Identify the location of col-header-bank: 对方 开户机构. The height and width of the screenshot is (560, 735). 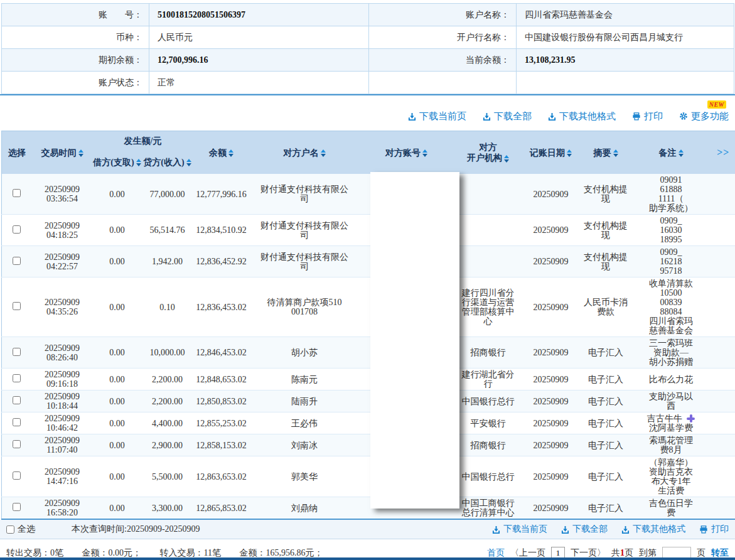
(488, 153).